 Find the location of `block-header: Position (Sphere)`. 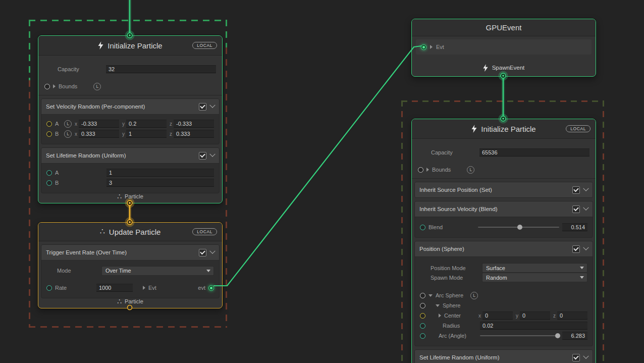

block-header: Position (Sphere) is located at coordinates (504, 249).